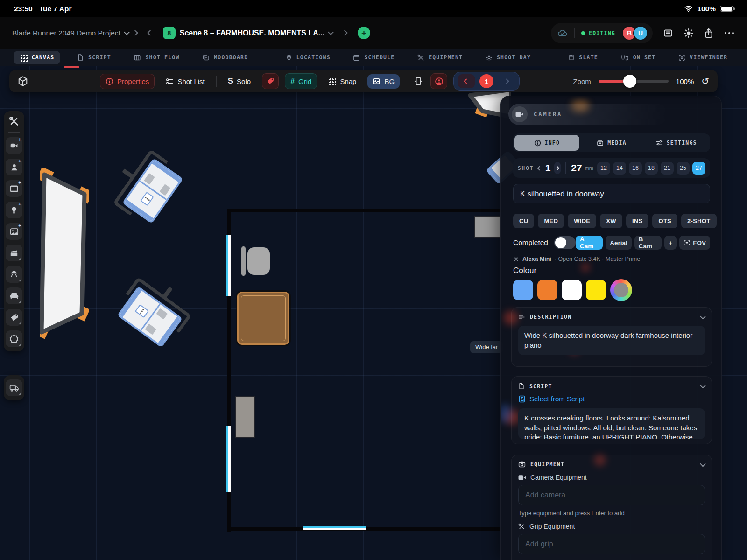 The height and width of the screenshot is (560, 747). Describe the element at coordinates (64, 254) in the screenshot. I see `bounce-frame` at that location.